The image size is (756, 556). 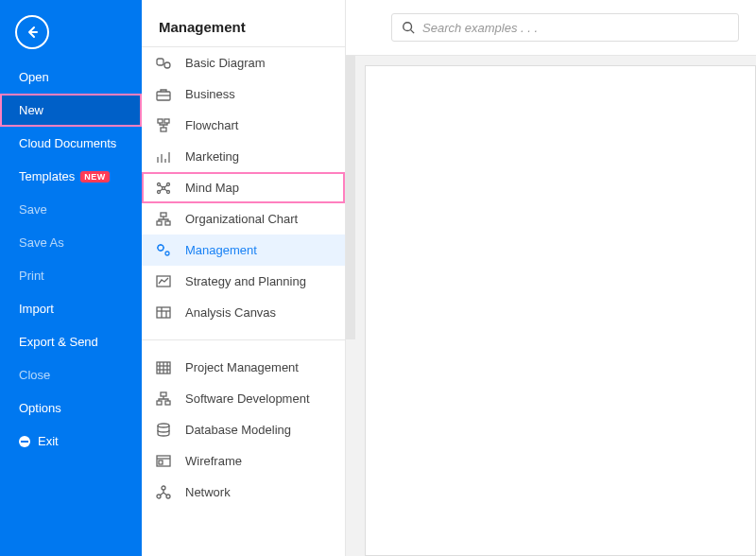 I want to click on marketing-icon, so click(x=163, y=157).